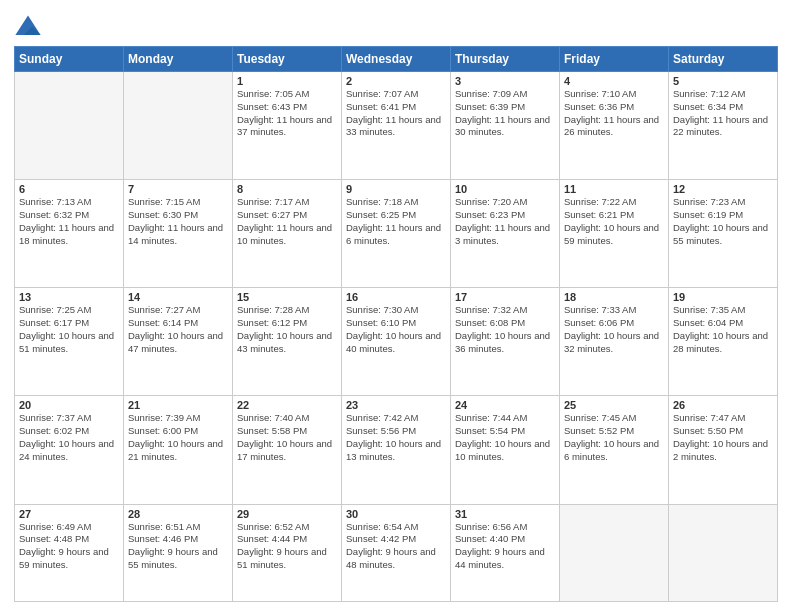  Describe the element at coordinates (723, 297) in the screenshot. I see `day-number: 19` at that location.